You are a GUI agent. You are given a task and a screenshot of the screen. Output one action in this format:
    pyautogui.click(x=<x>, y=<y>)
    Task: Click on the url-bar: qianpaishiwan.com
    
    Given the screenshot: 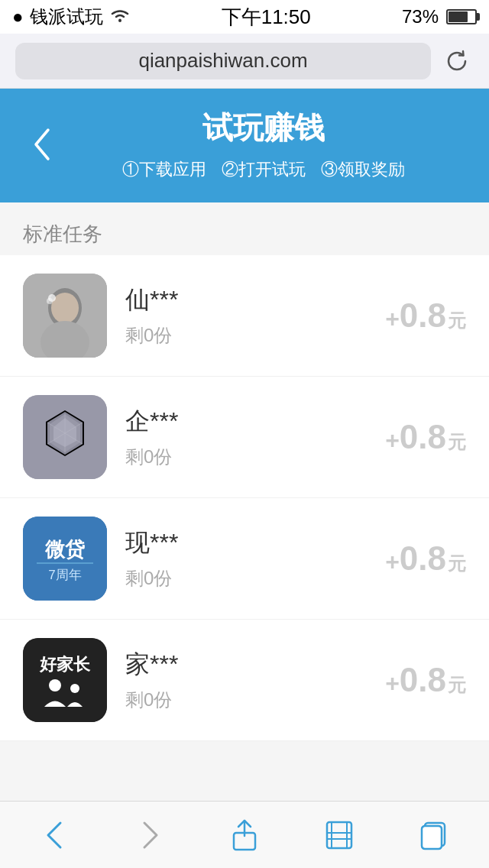 What is the action you would take?
    pyautogui.click(x=223, y=61)
    